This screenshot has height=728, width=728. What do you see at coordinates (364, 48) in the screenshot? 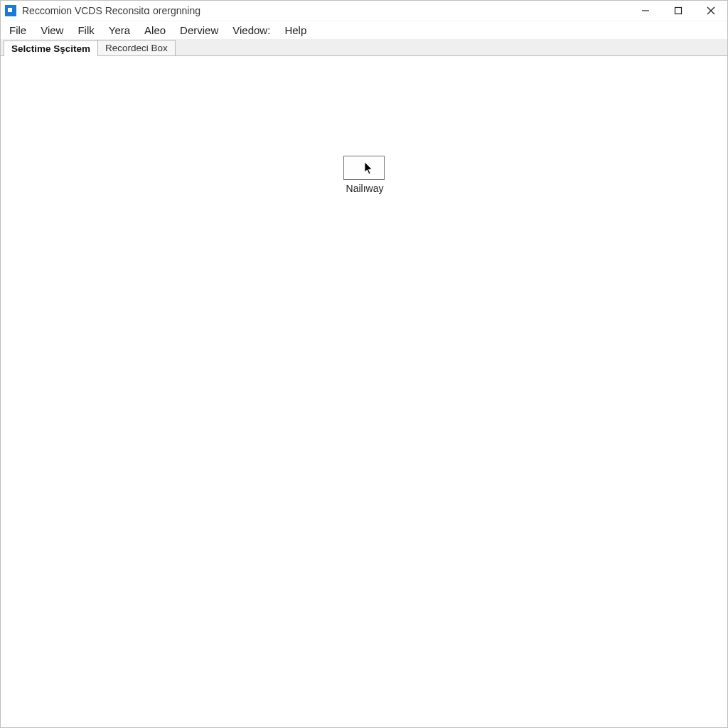
I see `tabstrip: Selctime Sşcitem Recordeci Box` at bounding box center [364, 48].